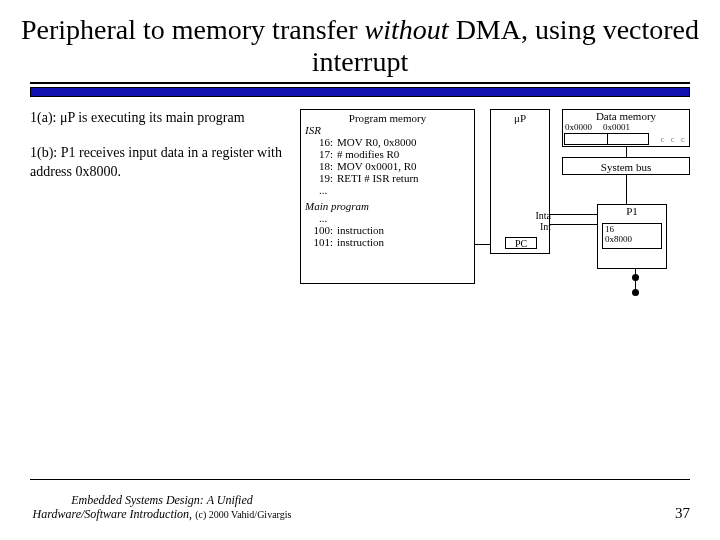 The width and height of the screenshot is (720, 540). What do you see at coordinates (388, 130) in the screenshot?
I see `isr-label: ISR` at bounding box center [388, 130].